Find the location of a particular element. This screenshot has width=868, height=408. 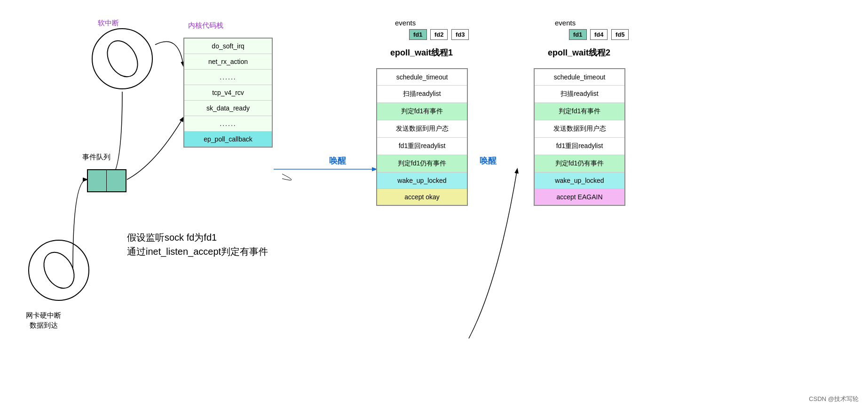

epoll1-fd-badges: fd1 fd2 fd3 is located at coordinates (440, 35).